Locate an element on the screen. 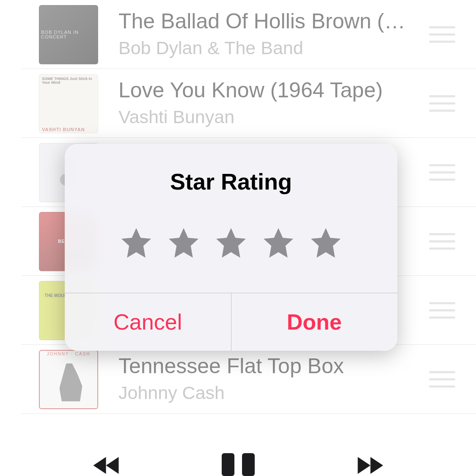 This screenshot has height=476, width=476. pause-icon is located at coordinates (238, 465).